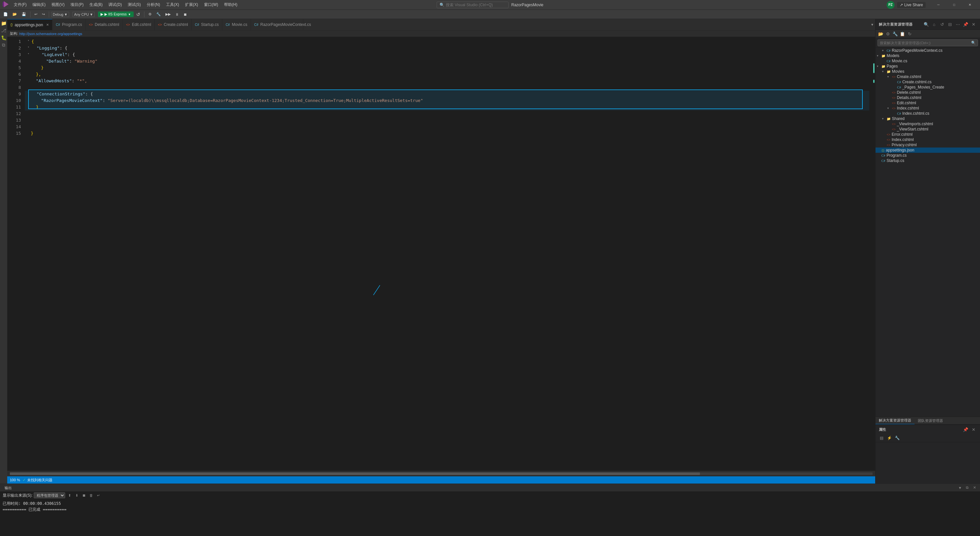  I want to click on output-scroll-top: ⬆, so click(69, 495).